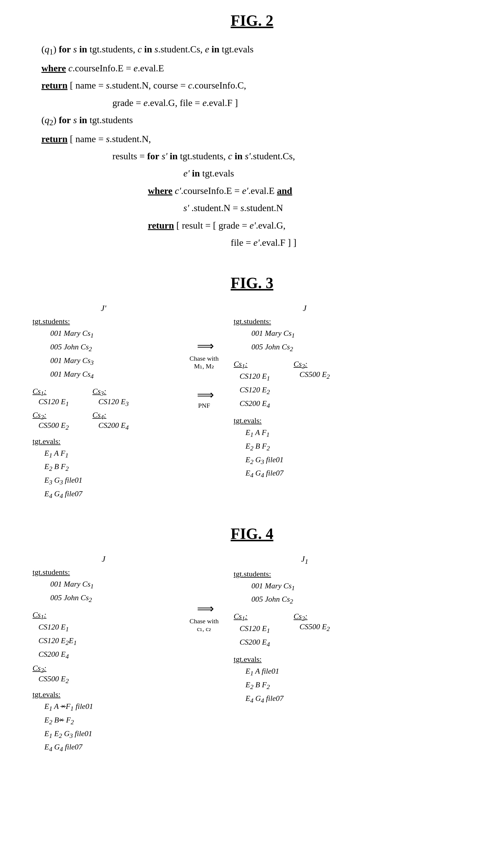 The image size is (504, 843). What do you see at coordinates (312, 617) in the screenshot?
I see `f4-rcs2-label: Cs2:` at bounding box center [312, 617].